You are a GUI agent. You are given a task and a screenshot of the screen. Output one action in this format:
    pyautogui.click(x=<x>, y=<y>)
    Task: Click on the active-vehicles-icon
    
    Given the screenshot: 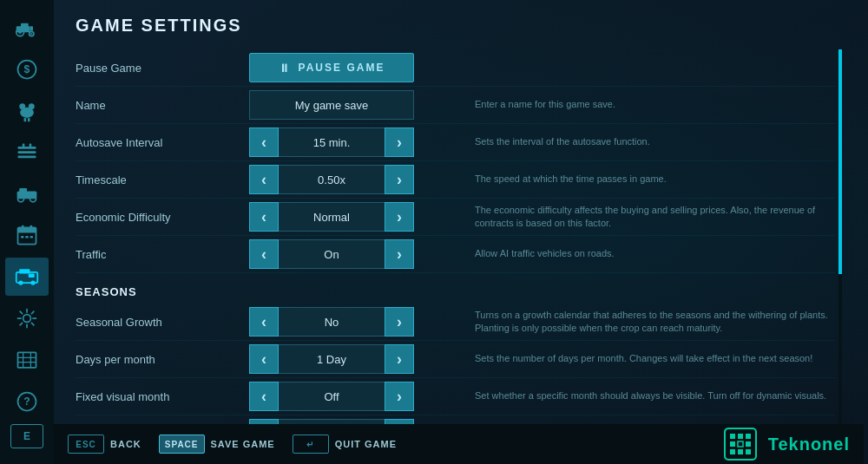 What is the action you would take?
    pyautogui.click(x=27, y=277)
    